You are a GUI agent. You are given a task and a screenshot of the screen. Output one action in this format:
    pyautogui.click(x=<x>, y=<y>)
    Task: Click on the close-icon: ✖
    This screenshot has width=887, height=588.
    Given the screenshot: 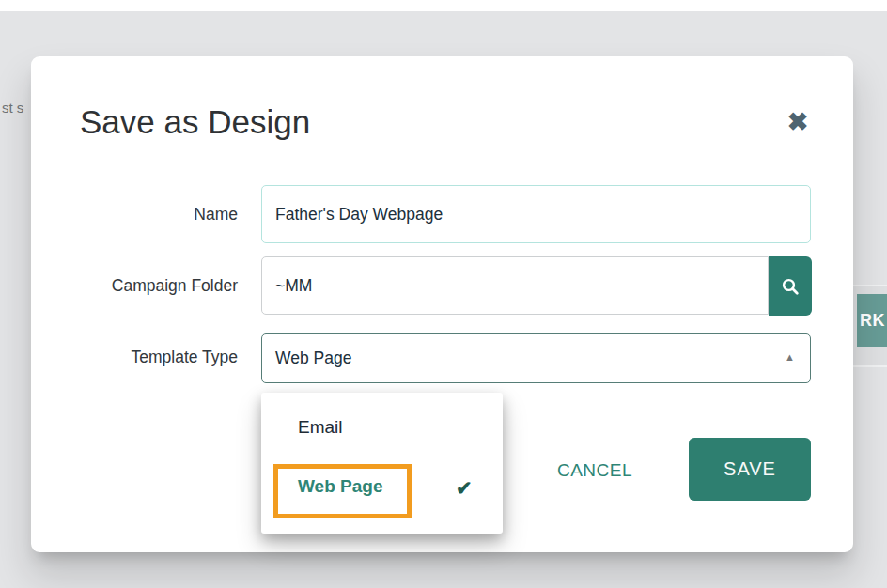 What is the action you would take?
    pyautogui.click(x=798, y=122)
    